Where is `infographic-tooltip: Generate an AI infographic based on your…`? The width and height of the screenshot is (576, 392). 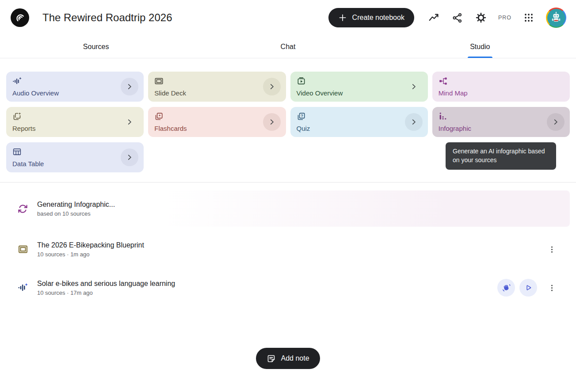
infographic-tooltip: Generate an AI infographic based on your… is located at coordinates (501, 156).